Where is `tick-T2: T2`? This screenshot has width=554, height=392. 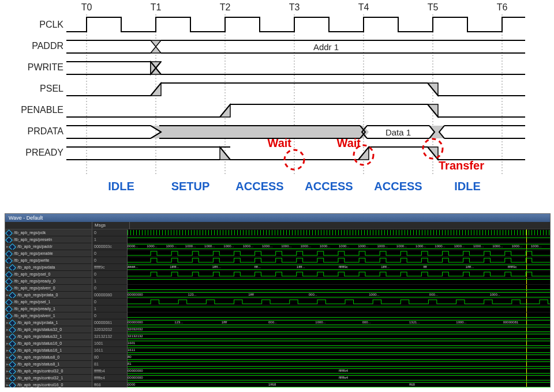
tick-T2: T2 is located at coordinates (225, 7).